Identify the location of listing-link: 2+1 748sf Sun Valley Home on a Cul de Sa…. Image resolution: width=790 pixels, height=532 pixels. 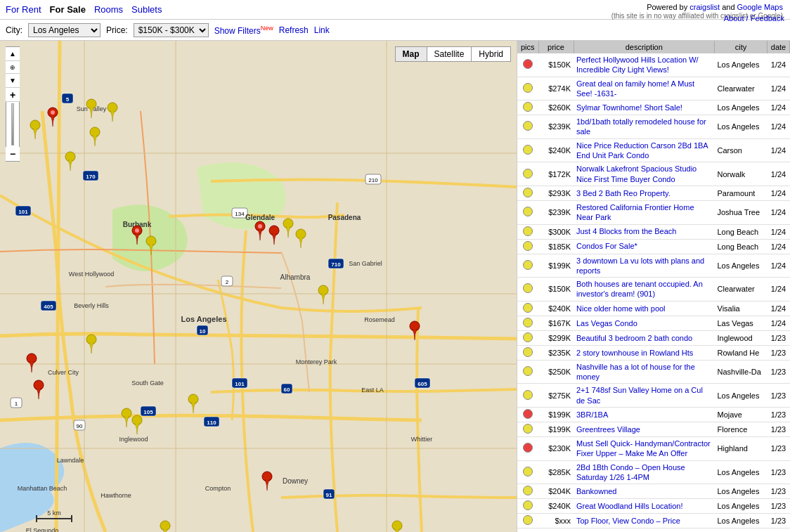
(640, 395).